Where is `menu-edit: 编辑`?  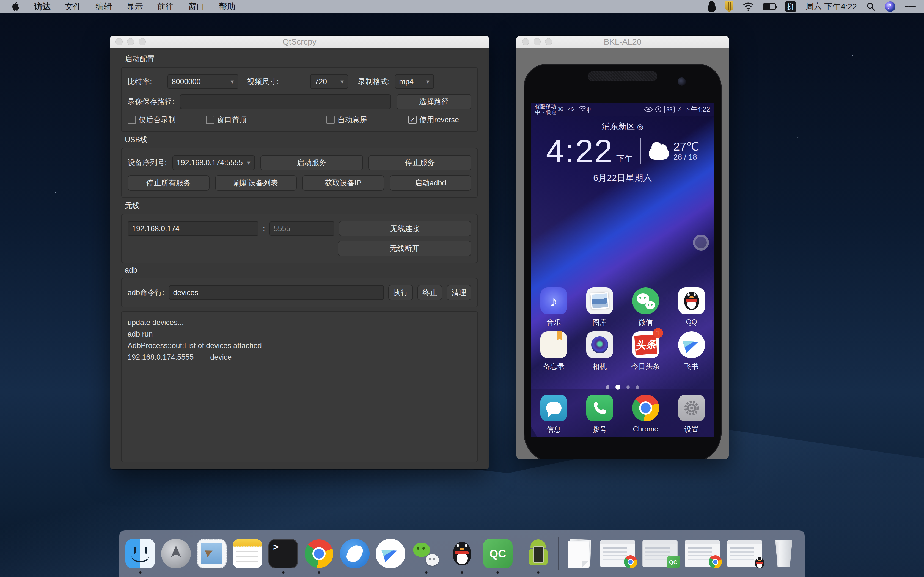 menu-edit: 编辑 is located at coordinates (104, 7).